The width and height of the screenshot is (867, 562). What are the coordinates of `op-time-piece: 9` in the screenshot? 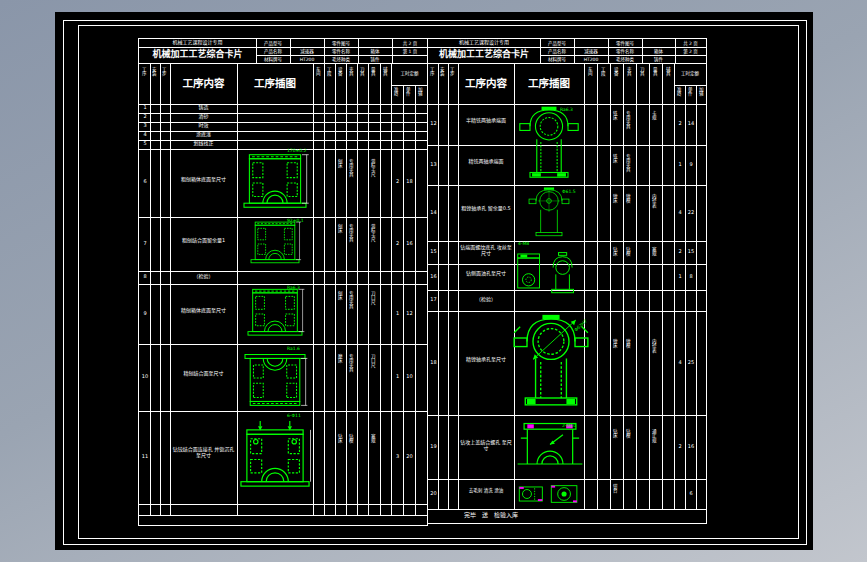 It's located at (691, 165).